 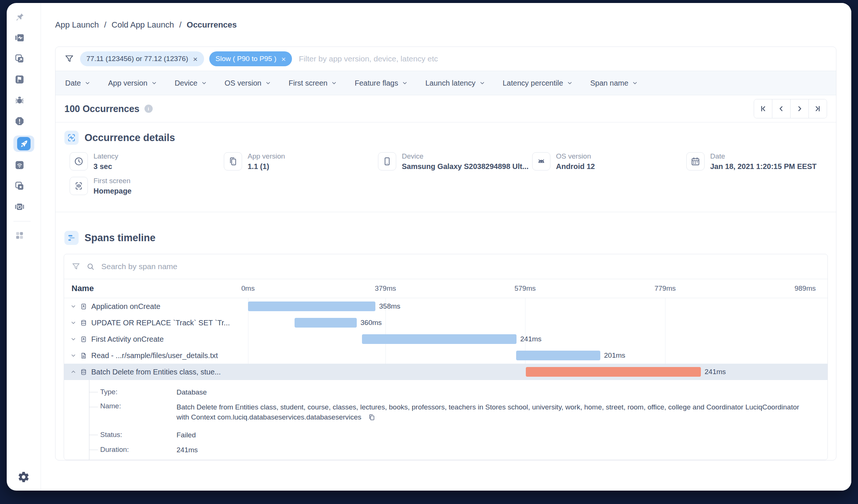 I want to click on span-detail-row-status: Status:Failed, so click(x=460, y=435).